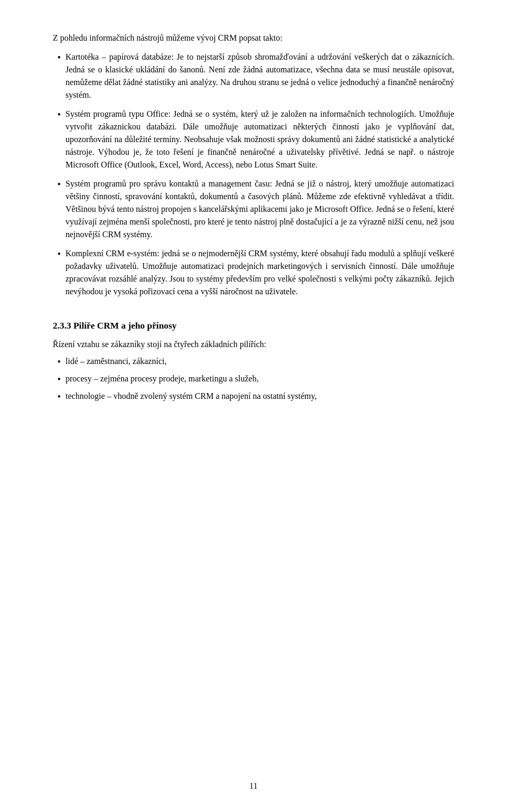 This screenshot has width=507, height=812. I want to click on list-item-text: Systém programů typu Office: Jedná se o …, so click(260, 139).